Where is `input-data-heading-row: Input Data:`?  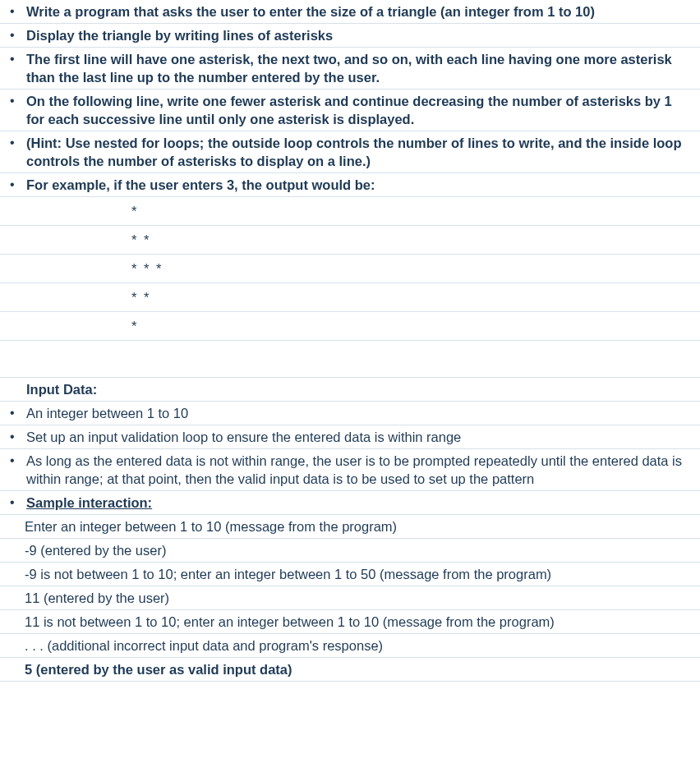
input-data-heading-row: Input Data: is located at coordinates (350, 389).